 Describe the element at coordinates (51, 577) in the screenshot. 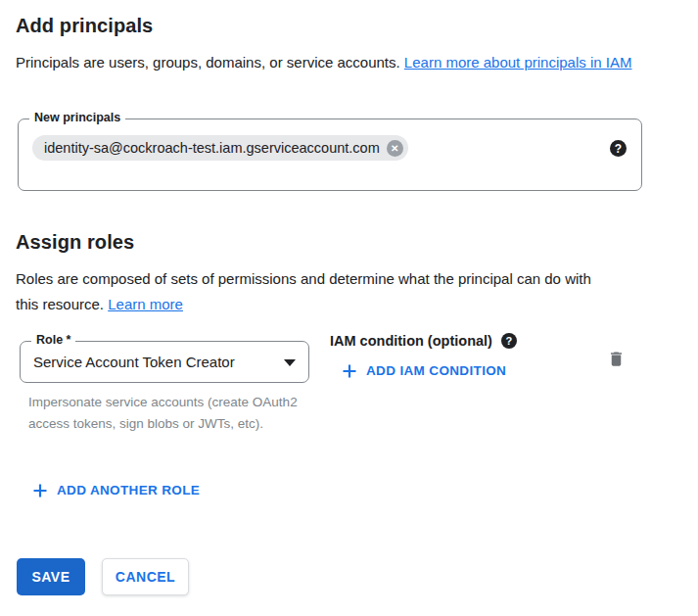

I see `save-button: SAVE` at that location.